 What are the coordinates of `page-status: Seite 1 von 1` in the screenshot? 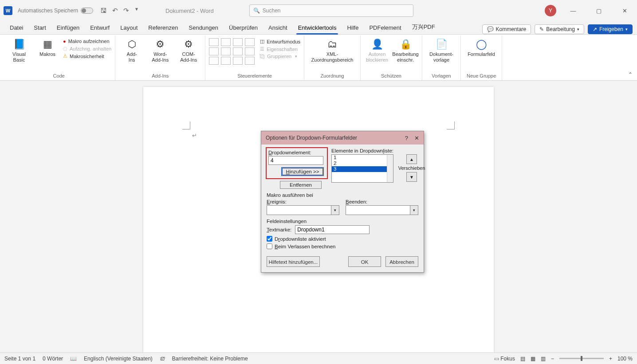 It's located at (20, 359).